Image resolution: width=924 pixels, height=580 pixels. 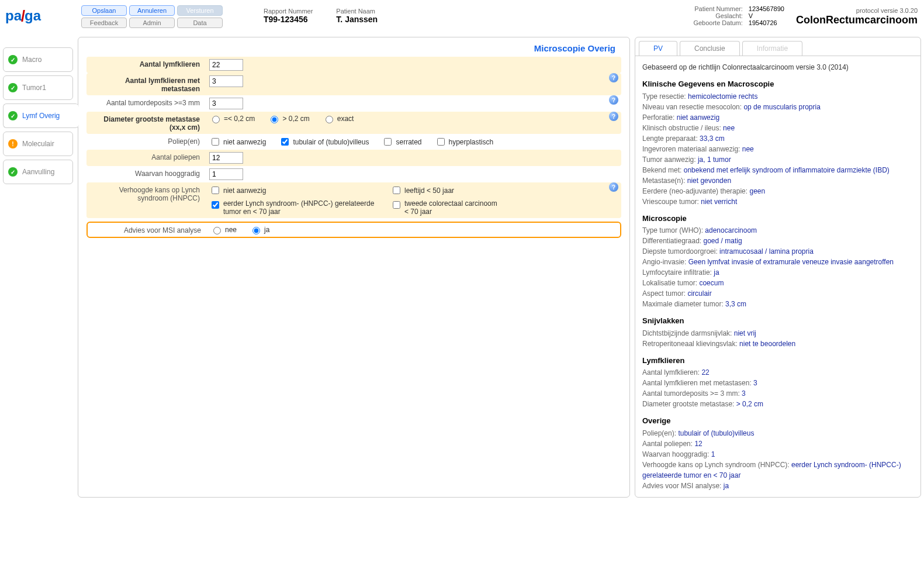 I want to click on nav-tumor1: ✓ Tumor1, so click(x=38, y=88).